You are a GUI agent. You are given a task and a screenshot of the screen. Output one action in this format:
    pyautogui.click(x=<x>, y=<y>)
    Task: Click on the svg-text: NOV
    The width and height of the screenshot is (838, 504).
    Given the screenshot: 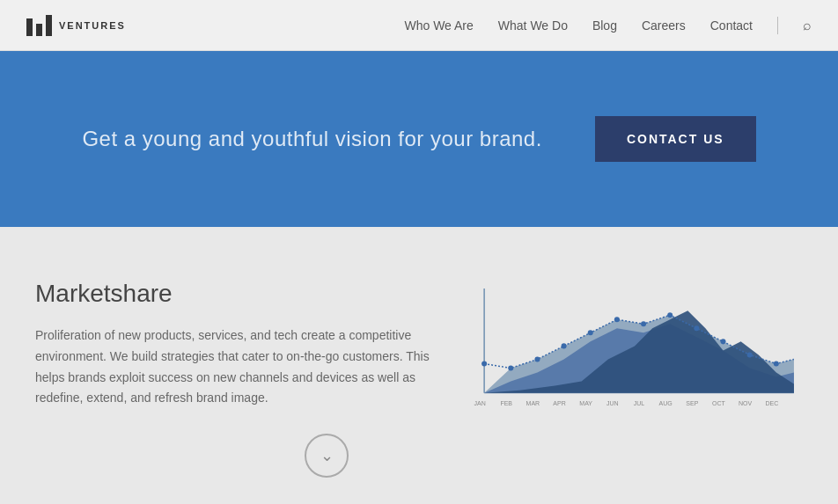 What is the action you would take?
    pyautogui.click(x=746, y=403)
    